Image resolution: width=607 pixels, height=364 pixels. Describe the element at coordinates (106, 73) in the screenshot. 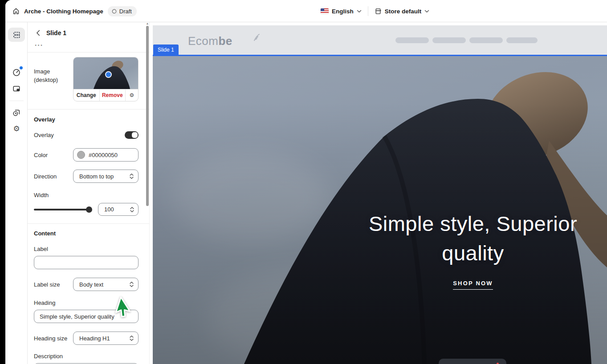

I see `image-thumbnail` at that location.